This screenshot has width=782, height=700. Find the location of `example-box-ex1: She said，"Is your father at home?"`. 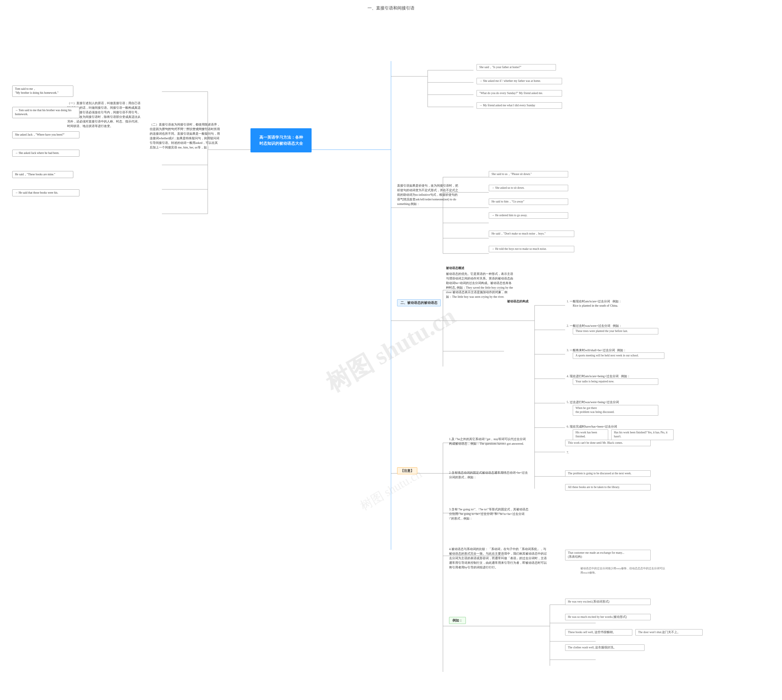

example-box-ex1: She said，"Is your father at home?" is located at coordinates (516, 67).